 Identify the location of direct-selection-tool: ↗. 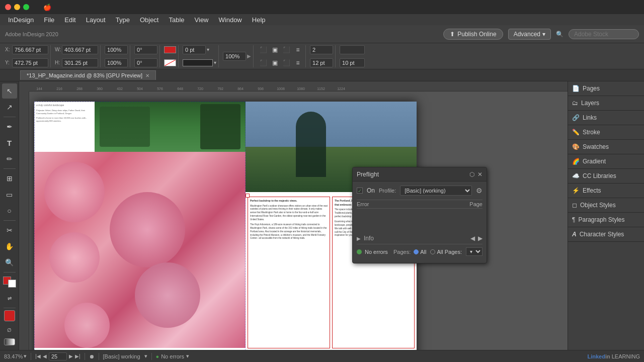
(10, 107).